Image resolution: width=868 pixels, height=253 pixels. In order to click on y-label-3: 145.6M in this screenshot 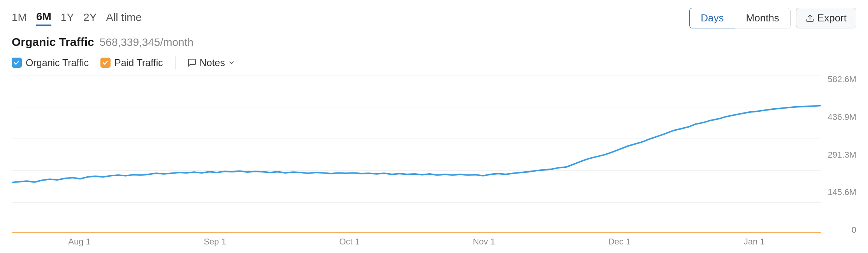, I will do `click(842, 192)`.